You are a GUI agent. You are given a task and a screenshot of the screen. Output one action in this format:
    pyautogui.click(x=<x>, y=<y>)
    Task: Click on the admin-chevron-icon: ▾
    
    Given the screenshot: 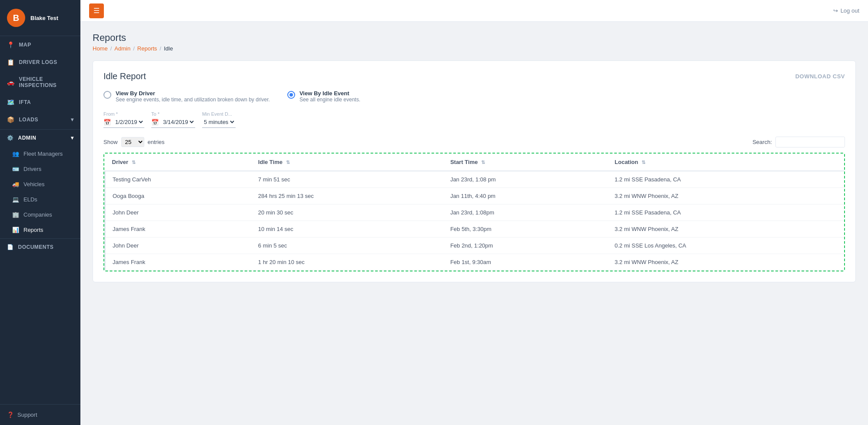 What is the action you would take?
    pyautogui.click(x=72, y=138)
    